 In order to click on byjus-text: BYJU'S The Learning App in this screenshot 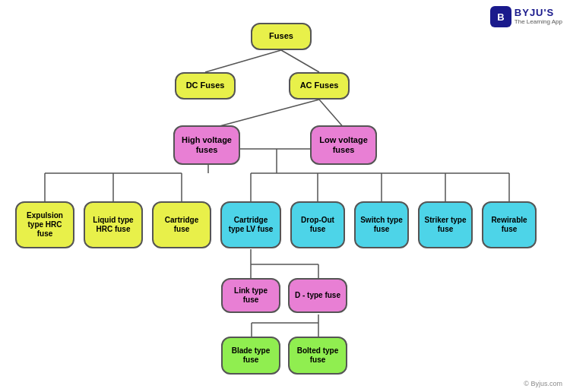, I will do `click(538, 17)`.